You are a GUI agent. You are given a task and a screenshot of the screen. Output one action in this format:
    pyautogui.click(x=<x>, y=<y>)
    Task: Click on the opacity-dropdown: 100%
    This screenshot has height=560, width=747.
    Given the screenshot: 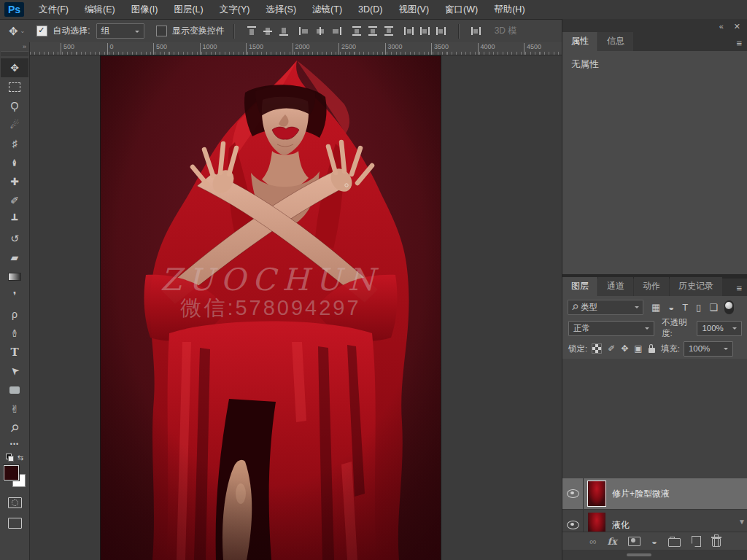 What is the action you would take?
    pyautogui.click(x=719, y=328)
    